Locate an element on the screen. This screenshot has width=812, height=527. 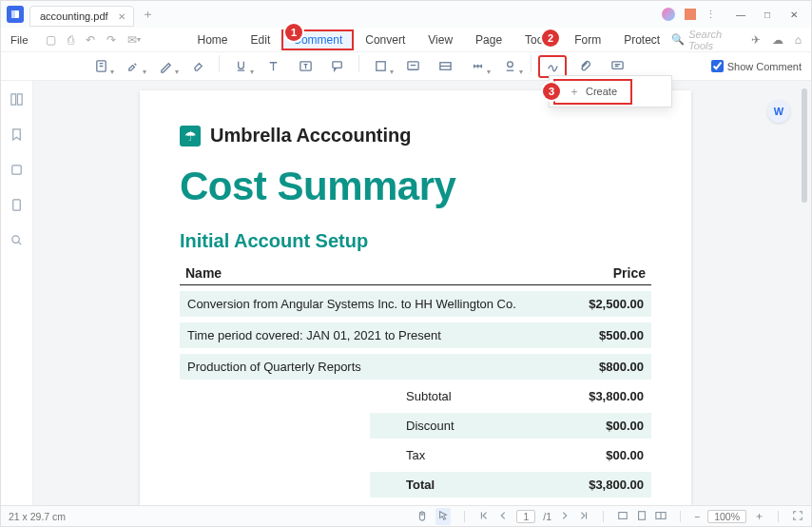
hand-tool-icon is located at coordinates (422, 517).